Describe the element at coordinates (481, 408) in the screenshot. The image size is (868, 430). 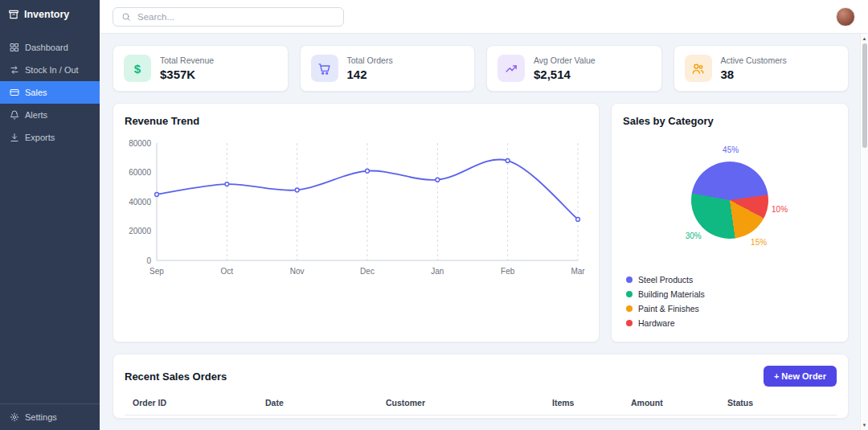
I see `orders-table: Order ID Date Customer Items Amount Stat…` at that location.